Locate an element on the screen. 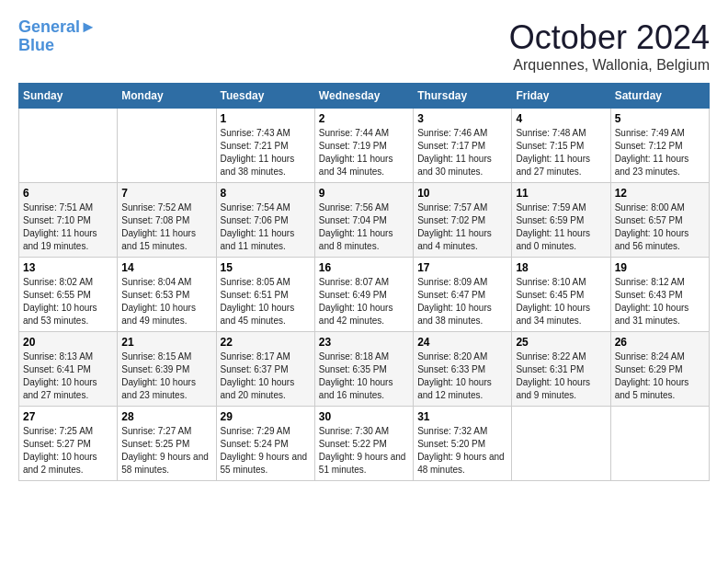 This screenshot has height=563, width=728. day-info: Sunrise: 8:05 AMSunset: 6:51 PMDaylight:… is located at coordinates (266, 302).